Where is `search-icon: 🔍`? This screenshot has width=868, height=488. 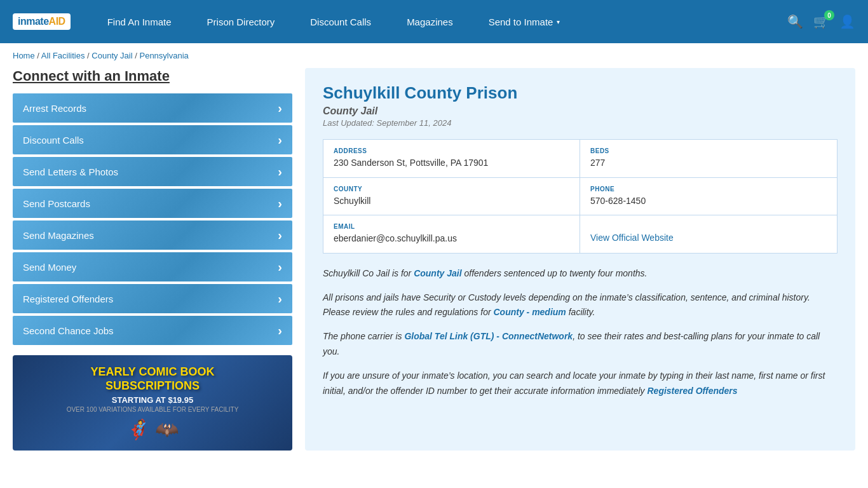
search-icon: 🔍 is located at coordinates (796, 22).